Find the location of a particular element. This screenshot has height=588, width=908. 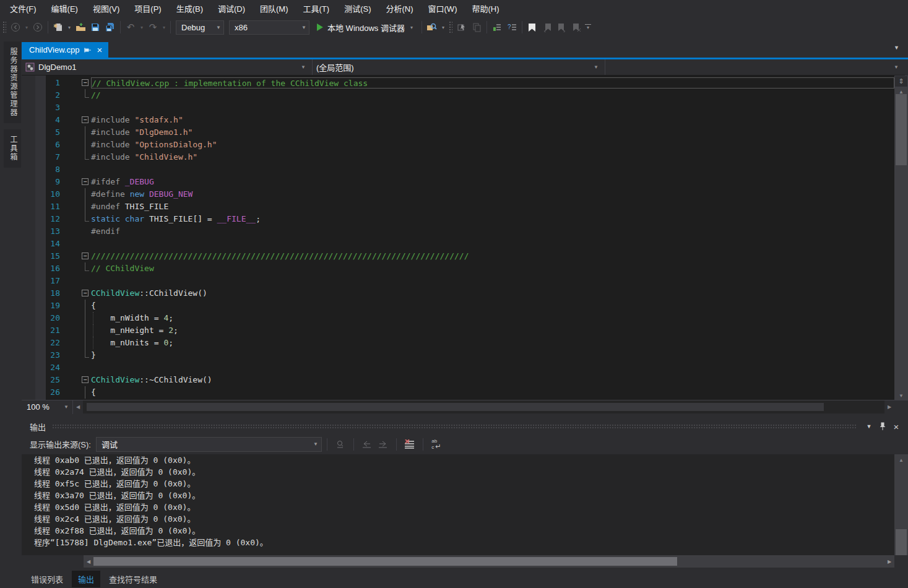

new-project-icon: ✱ is located at coordinates (58, 27).